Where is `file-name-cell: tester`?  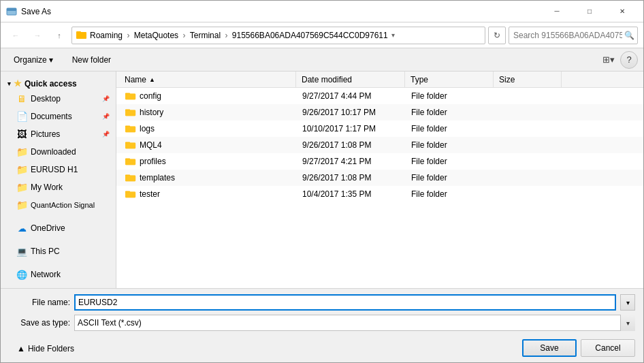
file-name-cell: tester is located at coordinates (208, 194).